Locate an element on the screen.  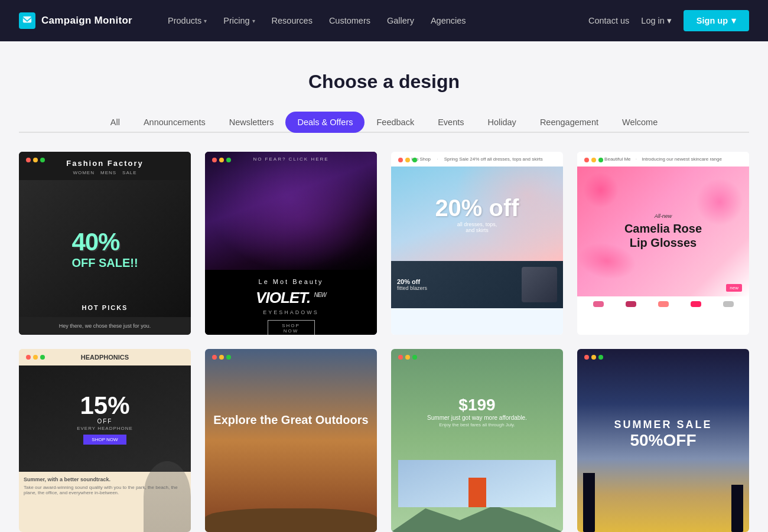
card-dots-spring is located at coordinates (408, 160).